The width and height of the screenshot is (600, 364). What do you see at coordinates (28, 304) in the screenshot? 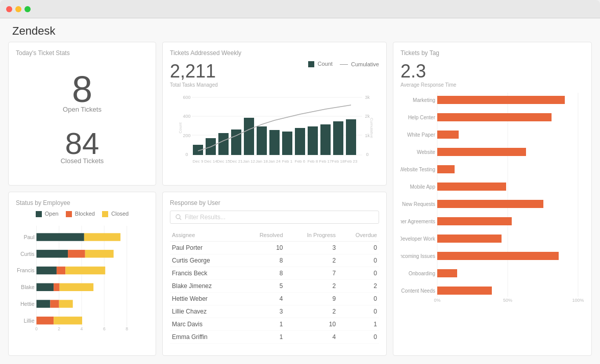
I see `svg-text: Hettie` at bounding box center [28, 304].